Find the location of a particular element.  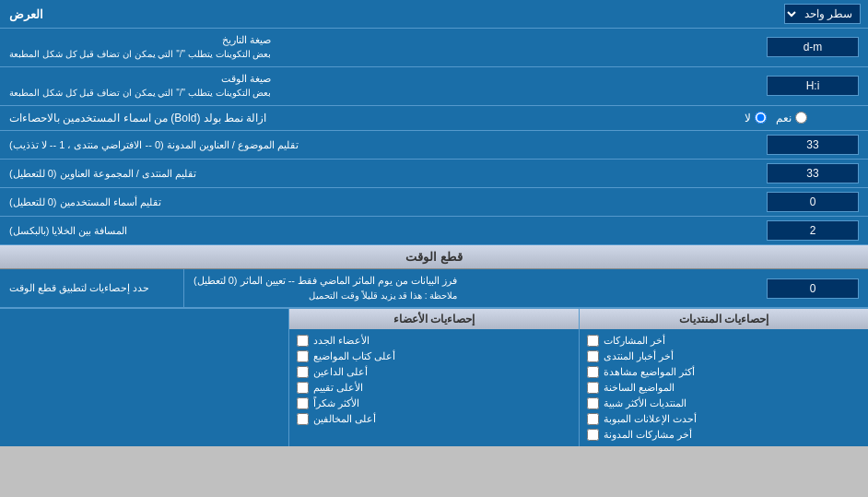

forum-group-row: تقليم المنتدى / المجموعة العناوين (0 للت… is located at coordinates (434, 173).